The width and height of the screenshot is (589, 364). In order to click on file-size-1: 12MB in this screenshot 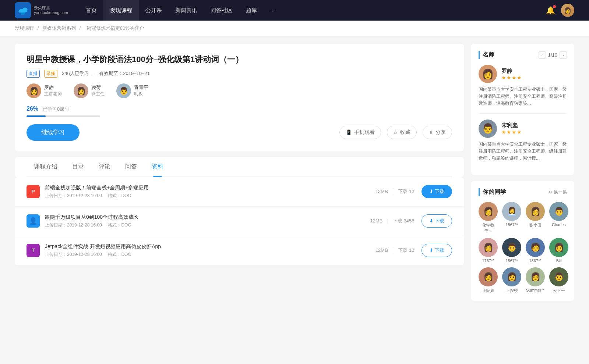, I will do `click(382, 191)`.